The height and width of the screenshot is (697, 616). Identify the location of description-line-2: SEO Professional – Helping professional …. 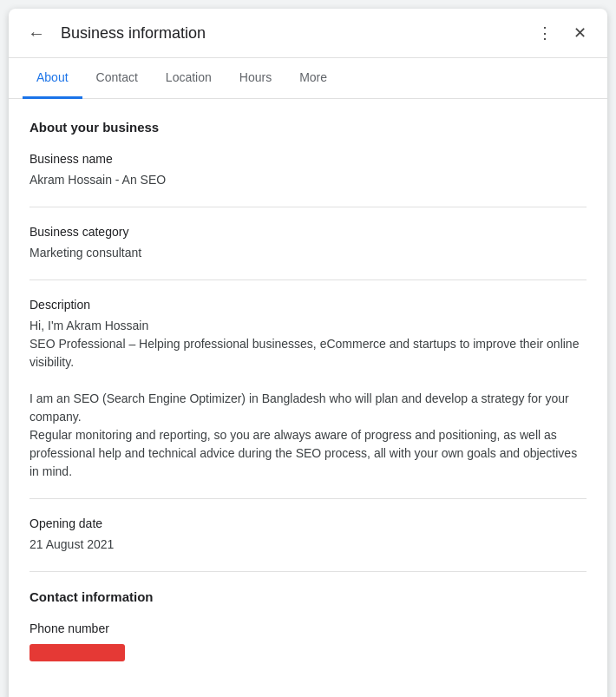
(304, 352).